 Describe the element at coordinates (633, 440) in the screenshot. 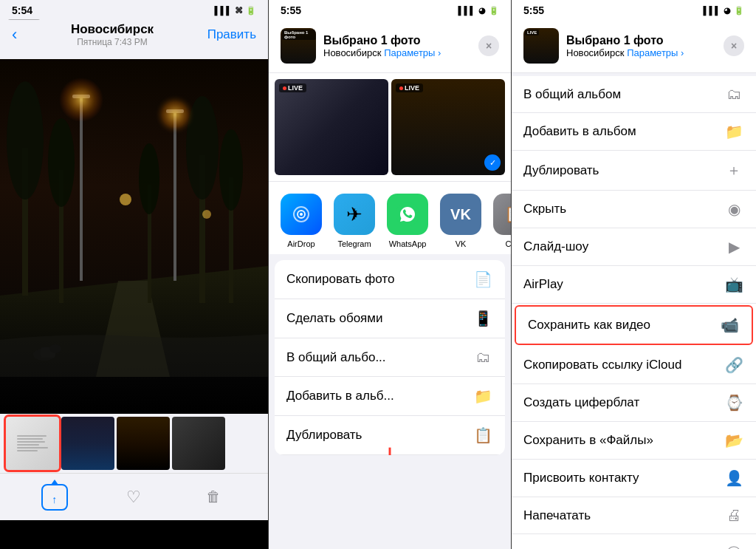

I see `menu-row-9: Сохранить в «Файлы»📂` at that location.